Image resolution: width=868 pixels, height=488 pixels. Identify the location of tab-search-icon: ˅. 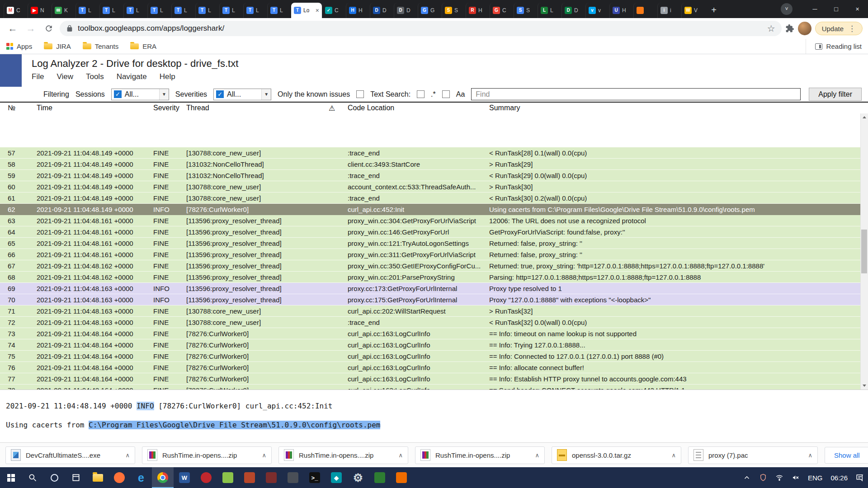
(787, 9).